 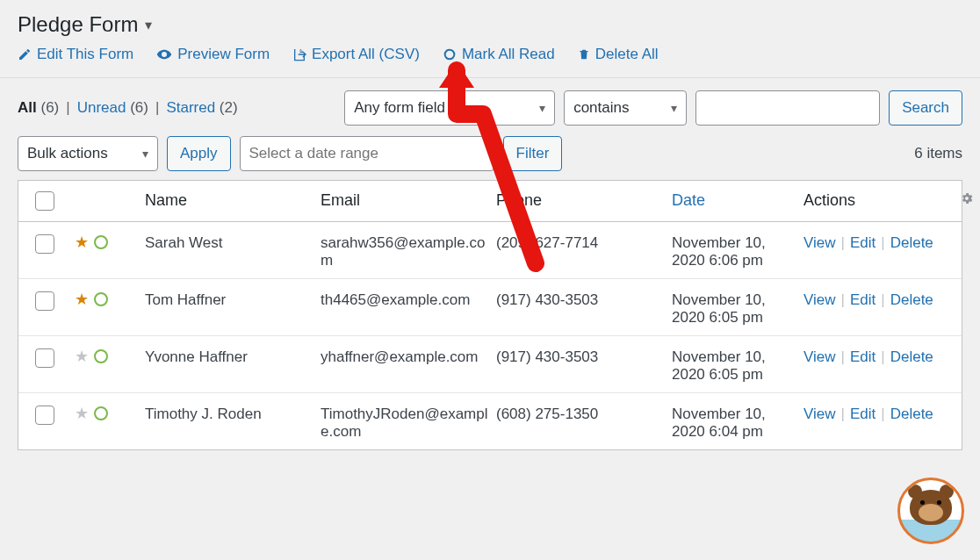 What do you see at coordinates (85, 54) in the screenshot?
I see `edit-form-label: Edit This Form` at bounding box center [85, 54].